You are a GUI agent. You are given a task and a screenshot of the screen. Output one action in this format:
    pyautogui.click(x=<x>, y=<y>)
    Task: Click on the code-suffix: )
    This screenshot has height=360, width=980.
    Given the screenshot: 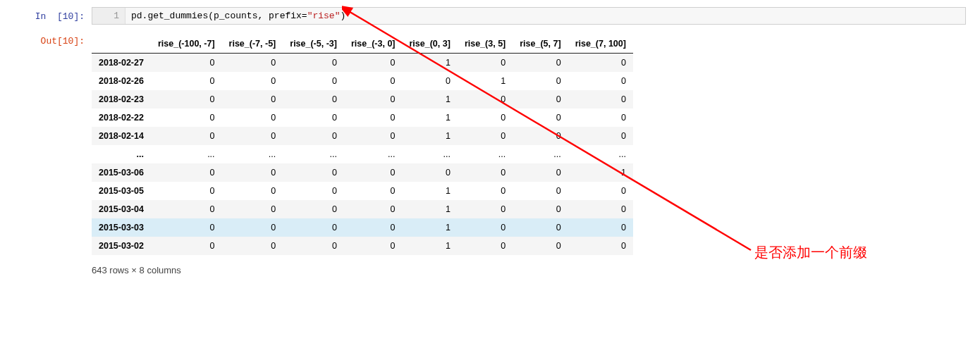 What is the action you would take?
    pyautogui.click(x=343, y=15)
    